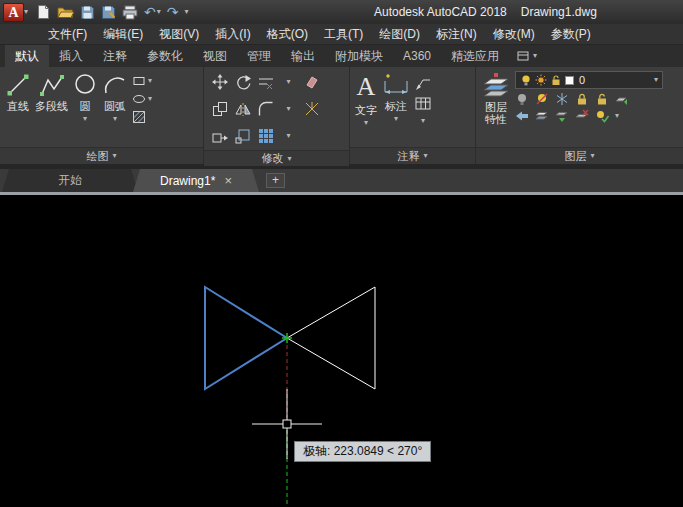 This screenshot has width=683, height=507. Describe the element at coordinates (522, 116) in the screenshot. I see `layer-previous-icon` at that location.